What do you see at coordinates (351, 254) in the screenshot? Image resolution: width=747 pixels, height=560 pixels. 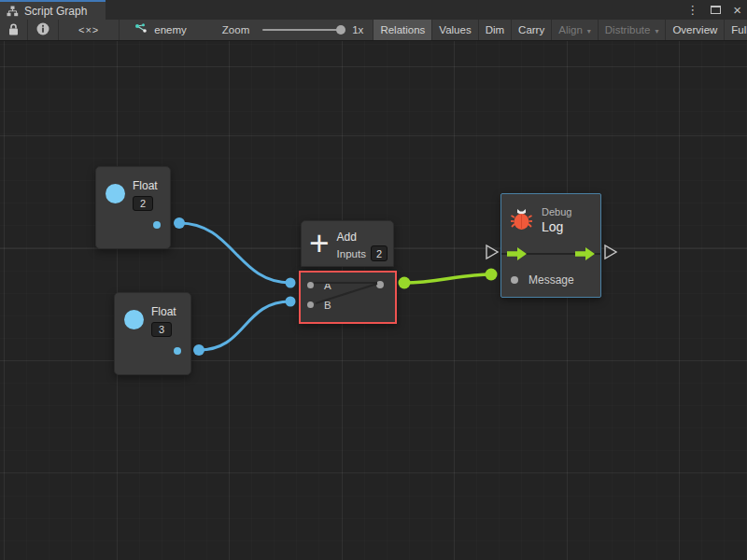 I see `inputs-label: Inputs` at bounding box center [351, 254].